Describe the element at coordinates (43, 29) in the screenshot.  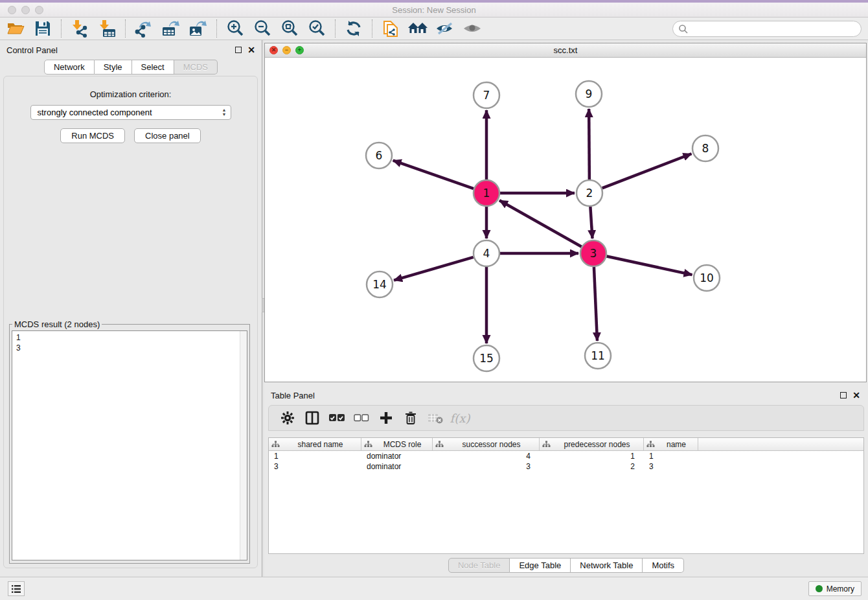
I see `save-icon` at that location.